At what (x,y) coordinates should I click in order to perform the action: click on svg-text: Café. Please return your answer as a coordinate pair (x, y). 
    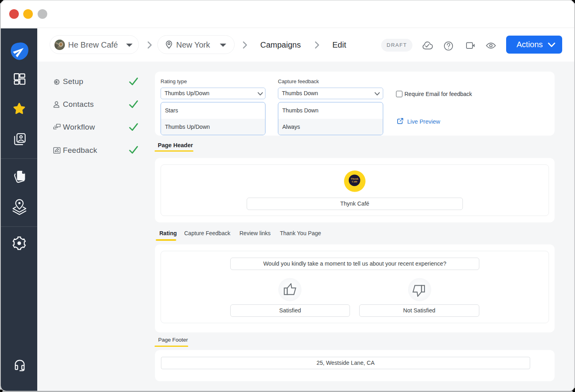
    Looking at the image, I should click on (355, 182).